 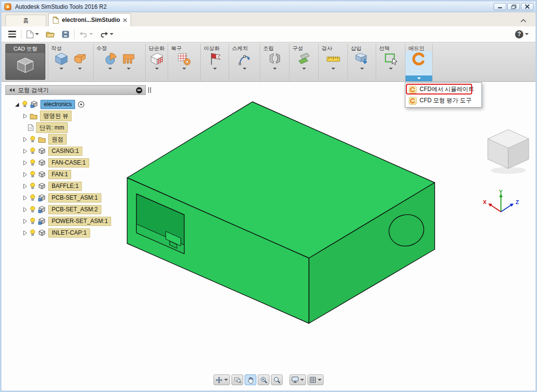 What do you see at coordinates (125, 20) in the screenshot?
I see `tab-close-icon` at bounding box center [125, 20].